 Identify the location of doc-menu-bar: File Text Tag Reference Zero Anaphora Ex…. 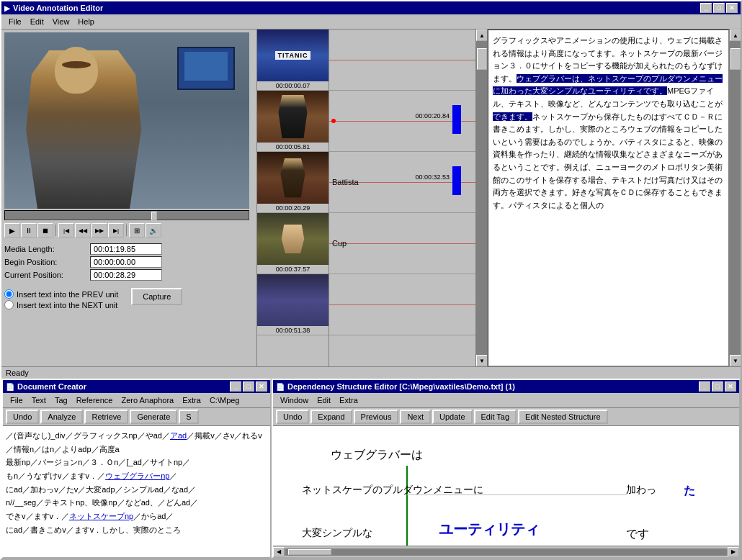
(137, 400).